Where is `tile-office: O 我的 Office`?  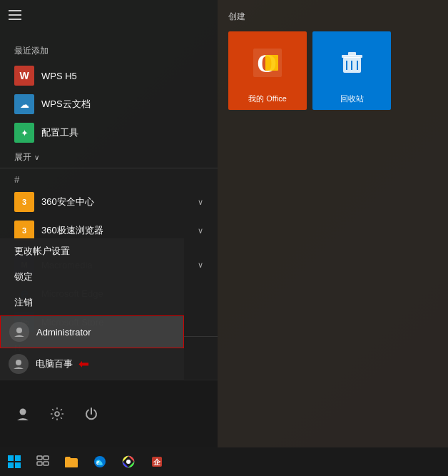 tile-office: O 我的 Office is located at coordinates (268, 71).